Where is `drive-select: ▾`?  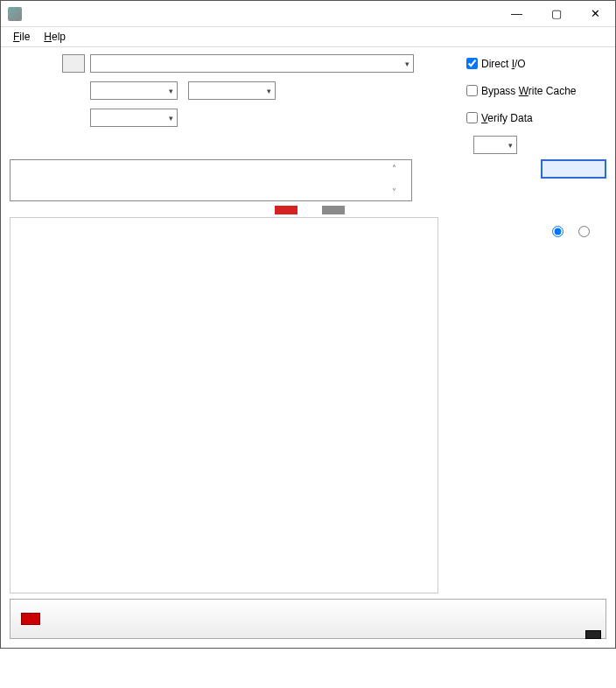 drive-select: ▾ is located at coordinates (252, 63).